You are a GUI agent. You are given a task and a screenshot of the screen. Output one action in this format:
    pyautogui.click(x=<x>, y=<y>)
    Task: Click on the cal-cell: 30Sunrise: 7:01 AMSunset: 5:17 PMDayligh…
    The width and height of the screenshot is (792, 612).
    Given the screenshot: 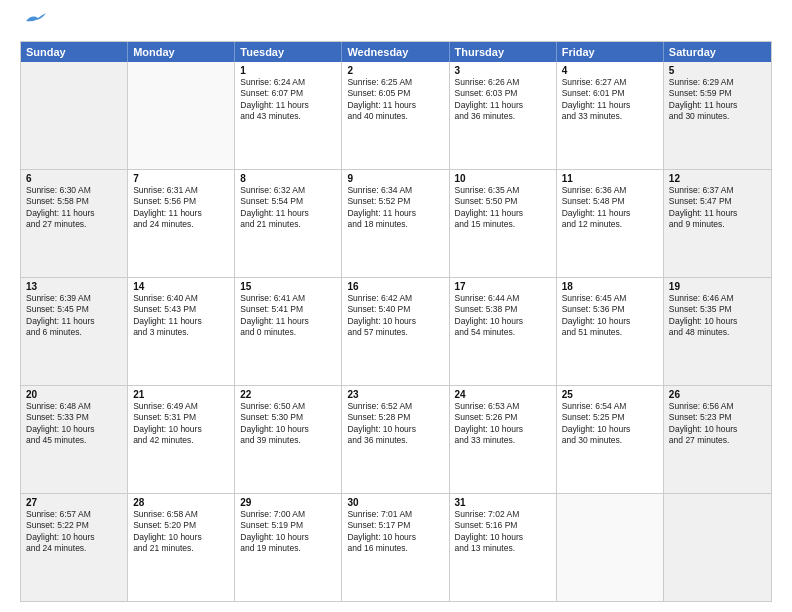 What is the action you would take?
    pyautogui.click(x=396, y=548)
    